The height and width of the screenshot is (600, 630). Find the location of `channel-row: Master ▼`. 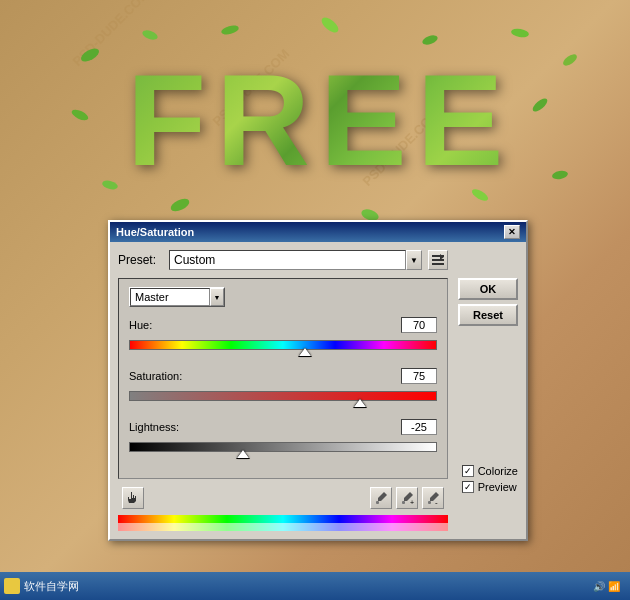

channel-row: Master ▼ is located at coordinates (283, 297).